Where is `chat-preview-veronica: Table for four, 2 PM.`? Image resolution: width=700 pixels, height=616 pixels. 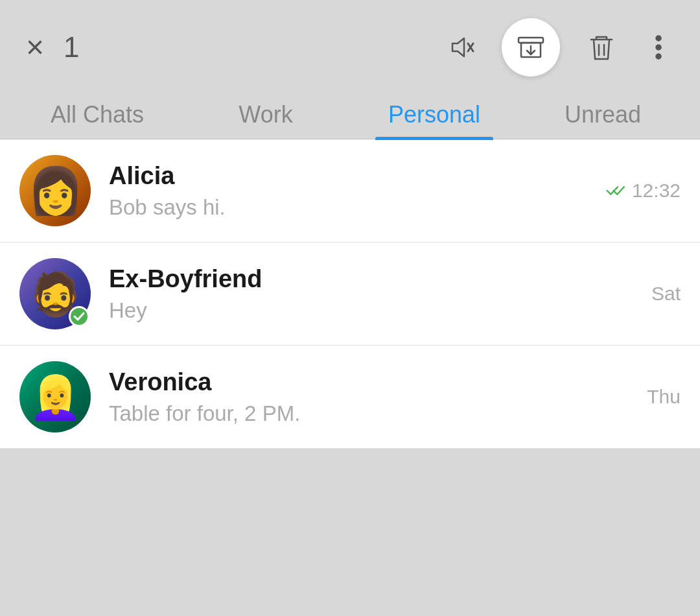 chat-preview-veronica: Table for four, 2 PM. is located at coordinates (373, 414).